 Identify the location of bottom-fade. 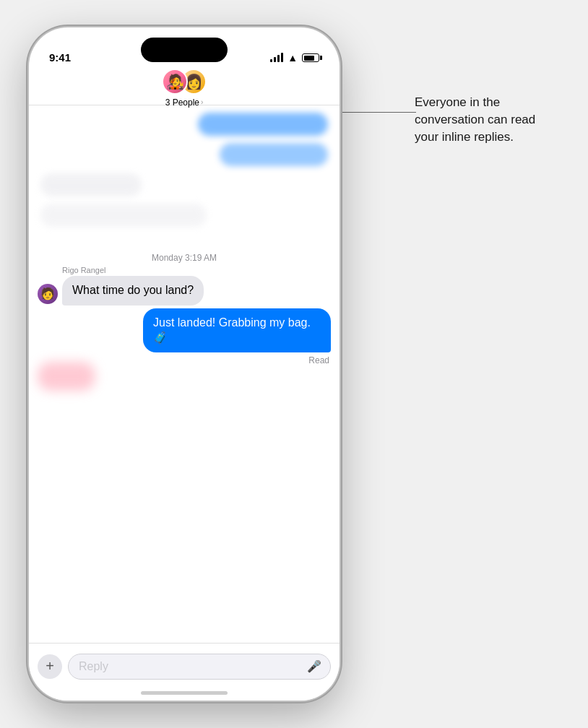
(184, 621).